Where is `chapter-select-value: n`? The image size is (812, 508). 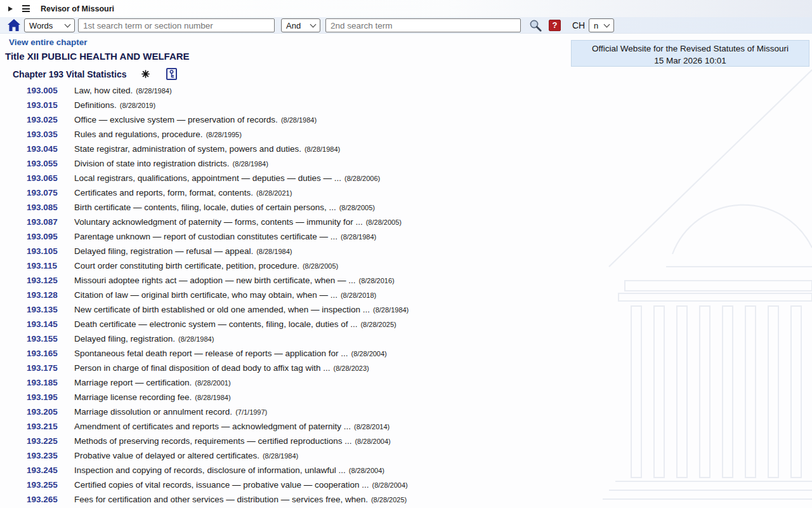 chapter-select-value: n is located at coordinates (596, 25).